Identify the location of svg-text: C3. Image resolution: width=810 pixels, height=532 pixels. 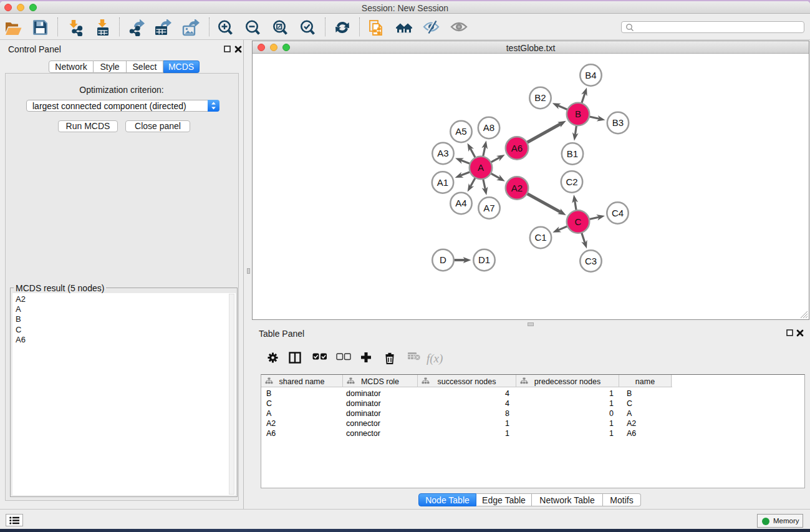
(591, 261).